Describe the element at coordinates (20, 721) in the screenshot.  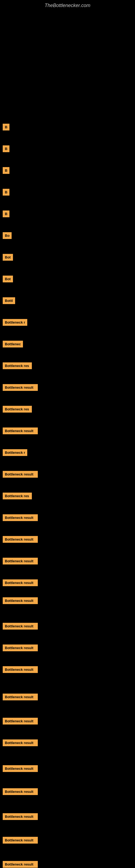
I see `bottleneck-item-28: Bottleneck result` at that location.